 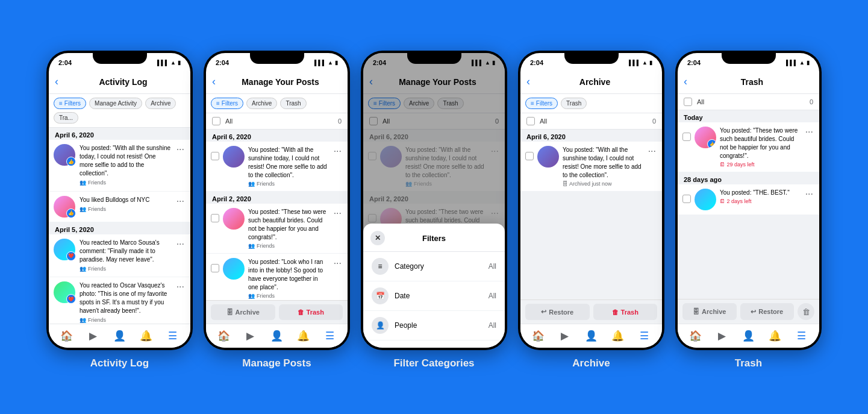 What do you see at coordinates (57, 82) in the screenshot?
I see `back-button-1: ‹` at bounding box center [57, 82].